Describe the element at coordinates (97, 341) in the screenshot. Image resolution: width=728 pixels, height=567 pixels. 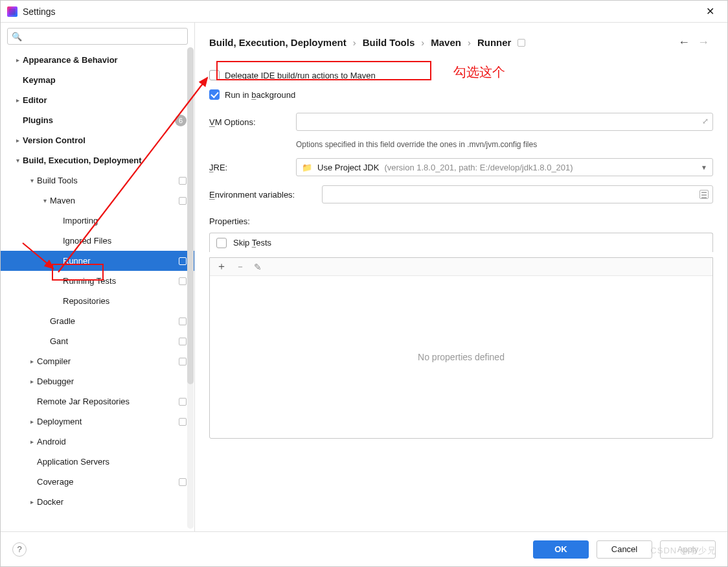
I see `sidebar-item-gant: Gant` at that location.